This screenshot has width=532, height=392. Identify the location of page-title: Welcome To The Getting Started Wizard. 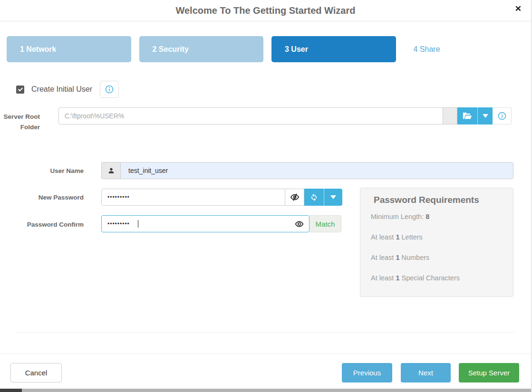
(265, 10).